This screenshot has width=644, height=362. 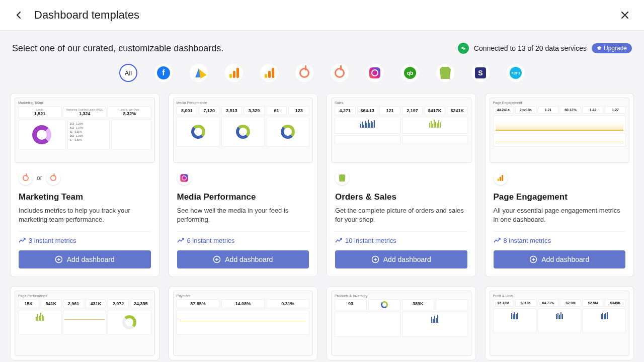 What do you see at coordinates (516, 73) in the screenshot?
I see `xero-icon: xero` at bounding box center [516, 73].